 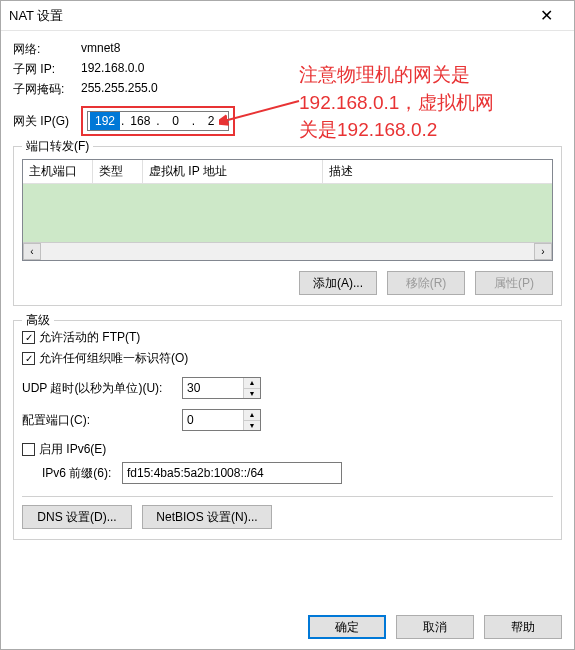 I want to click on allow-ftp-checkbox, so click(x=28, y=338).